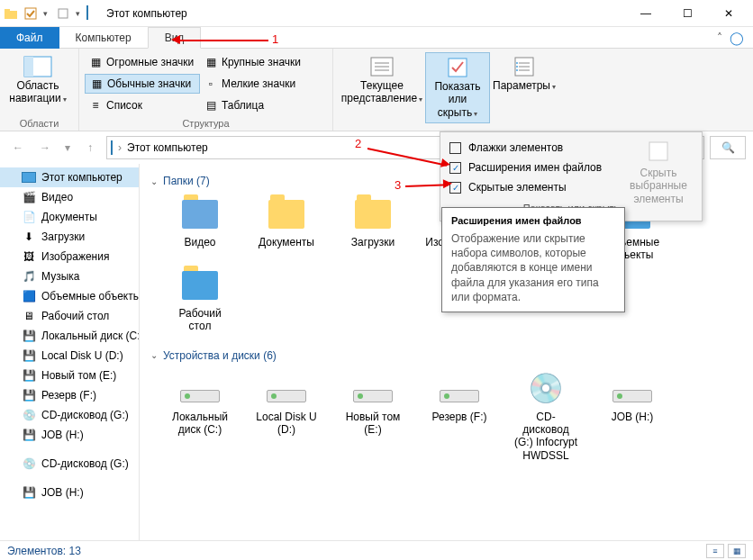  Describe the element at coordinates (104, 38) in the screenshot. I see `tab-computer: Компьютер` at that location.